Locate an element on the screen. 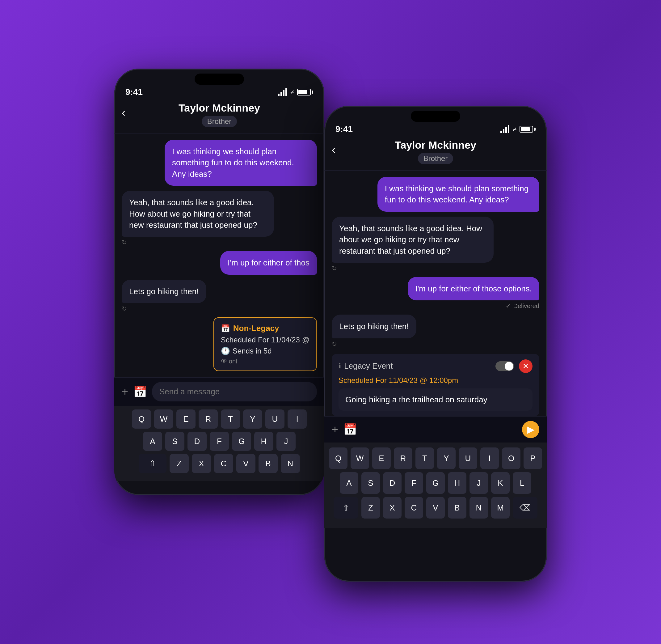  status-bar-back: 9:41 ⌿ is located at coordinates (219, 91).